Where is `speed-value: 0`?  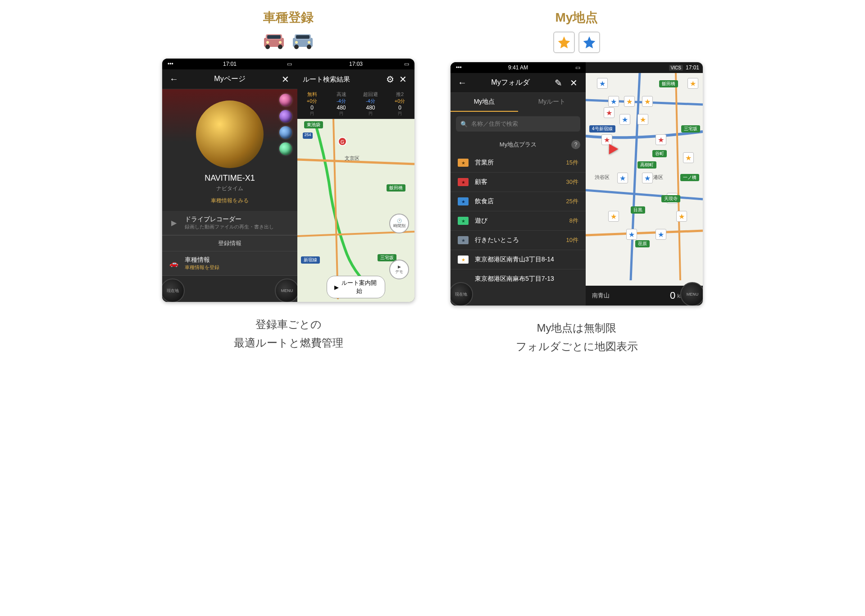 speed-value: 0 is located at coordinates (673, 296).